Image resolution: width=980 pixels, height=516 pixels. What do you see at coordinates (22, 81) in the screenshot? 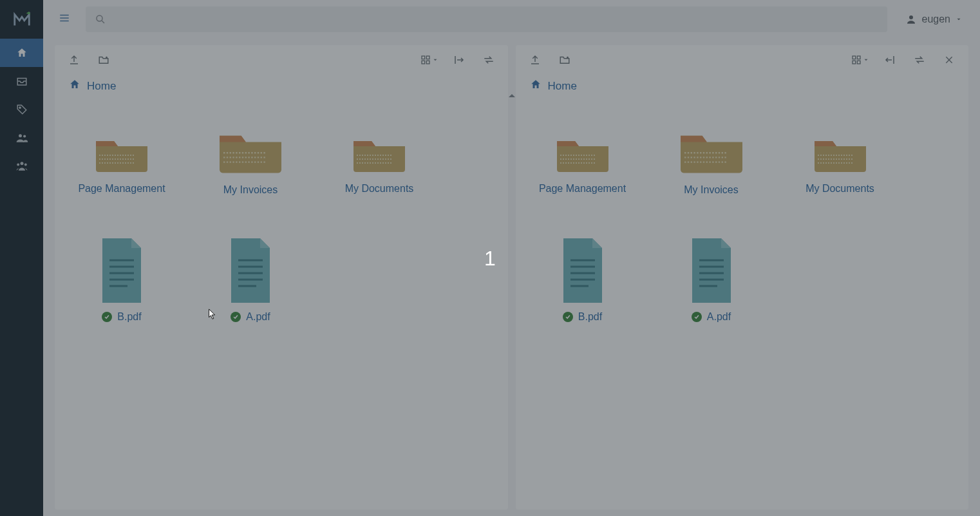
I see `sidebar-item-inbox` at bounding box center [22, 81].